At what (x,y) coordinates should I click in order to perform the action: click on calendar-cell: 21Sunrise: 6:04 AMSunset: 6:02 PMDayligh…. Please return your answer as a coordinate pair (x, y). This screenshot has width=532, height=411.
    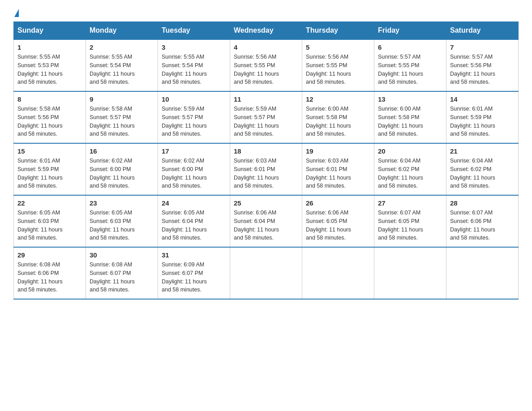
    Looking at the image, I should click on (483, 169).